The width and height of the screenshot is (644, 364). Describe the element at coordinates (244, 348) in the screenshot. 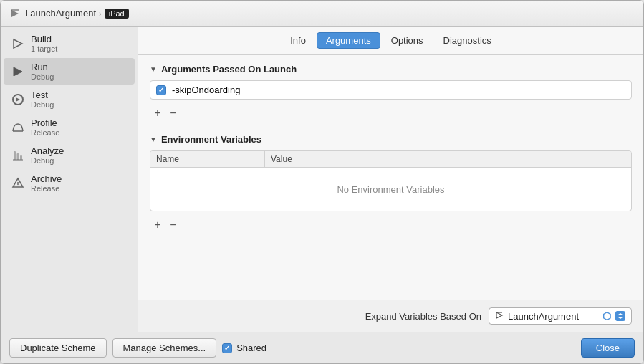

I see `shared-row: ✓ Shared` at that location.